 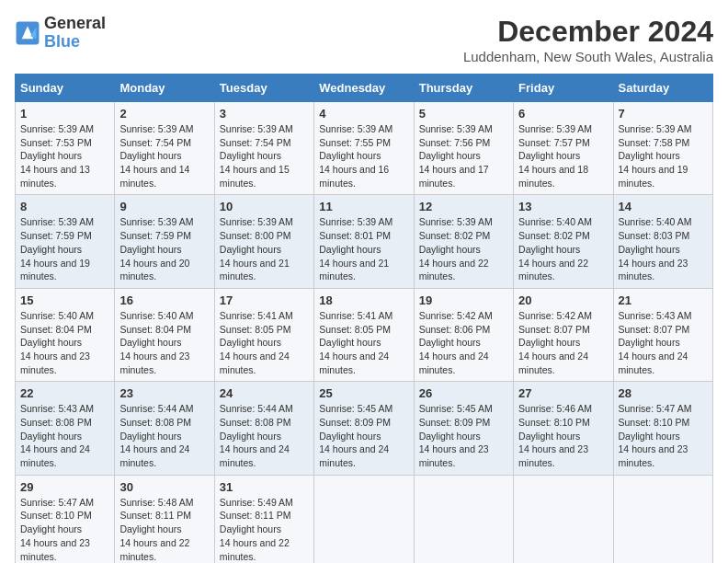 What do you see at coordinates (463, 88) in the screenshot?
I see `header-thursday: Thursday` at bounding box center [463, 88].